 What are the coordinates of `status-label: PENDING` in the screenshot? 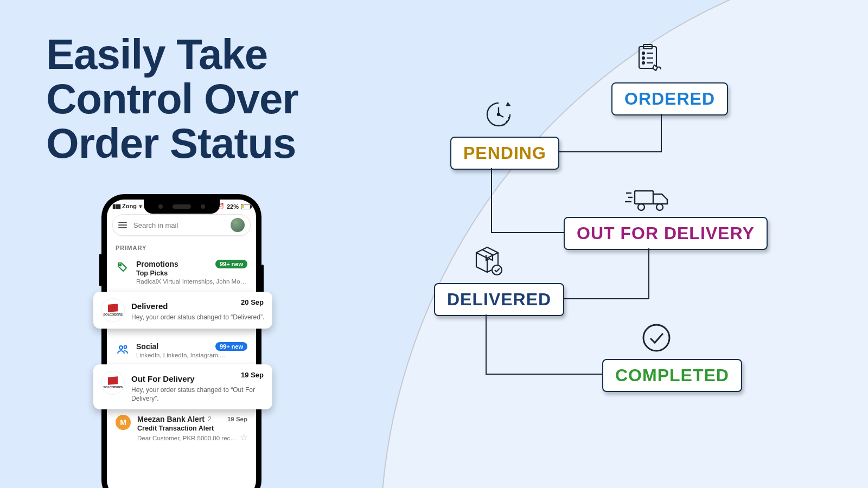 It's located at (505, 153).